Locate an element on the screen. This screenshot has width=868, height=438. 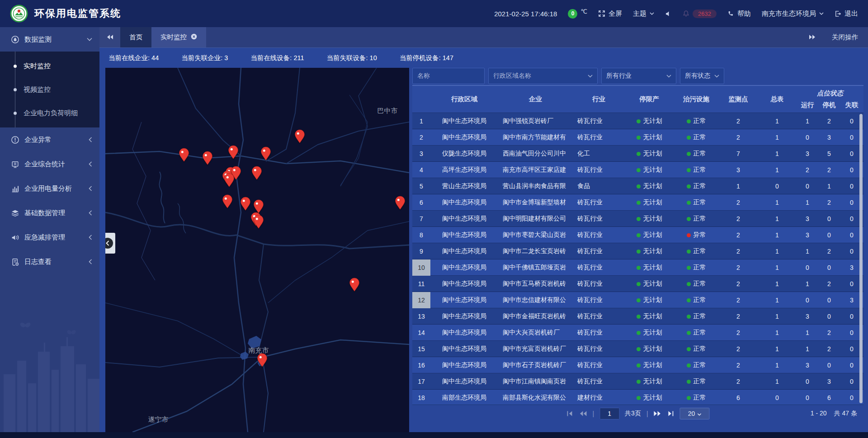
table-row: 9阆中生态环境局阆中市二龙长宝页岩砖砖瓦行业无计划正常21120 is located at coordinates (638, 251).